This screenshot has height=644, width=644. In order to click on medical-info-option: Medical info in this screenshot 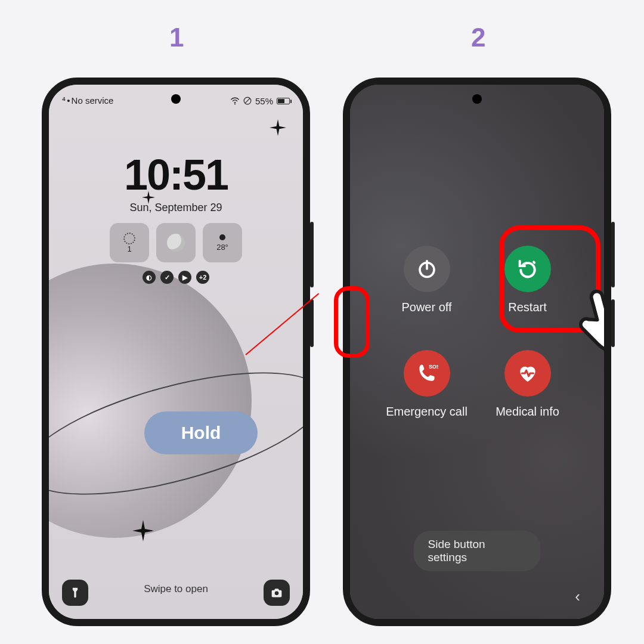, I will do `click(527, 384)`.